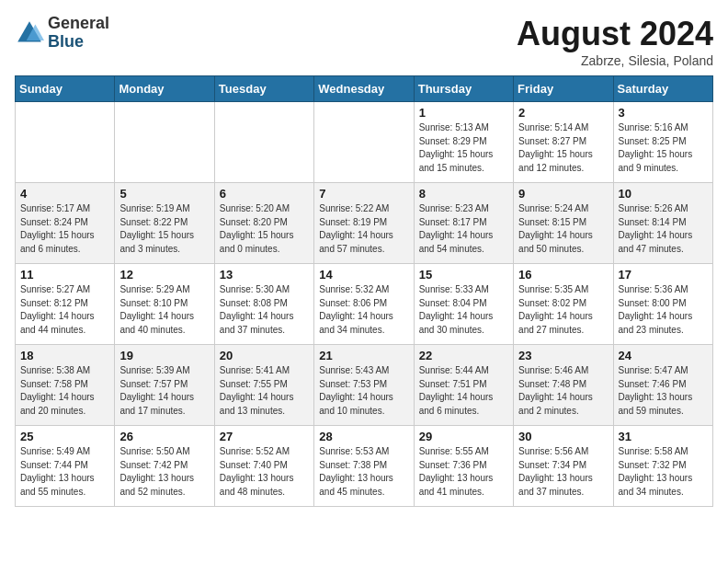 The height and width of the screenshot is (563, 728). Describe the element at coordinates (664, 391) in the screenshot. I see `day-info: Sunrise: 5:47 AM Sunset: 7:46 PM Dayligh…` at that location.